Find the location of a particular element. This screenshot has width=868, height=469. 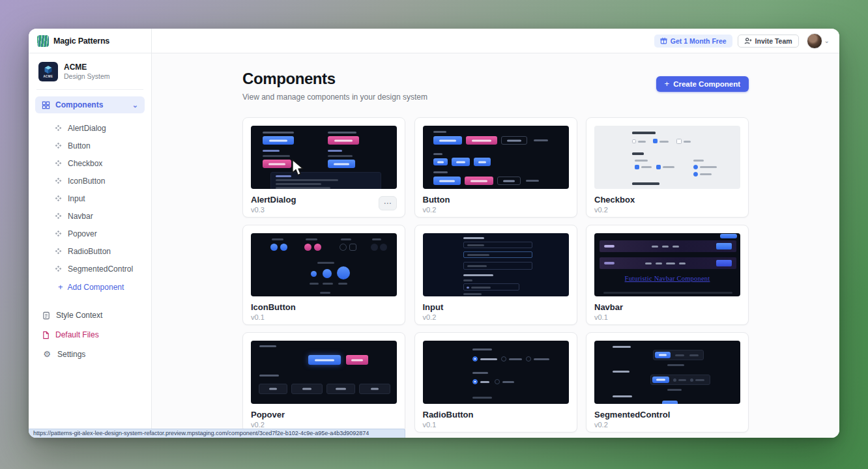

item-label: Checkbox is located at coordinates (85, 163).